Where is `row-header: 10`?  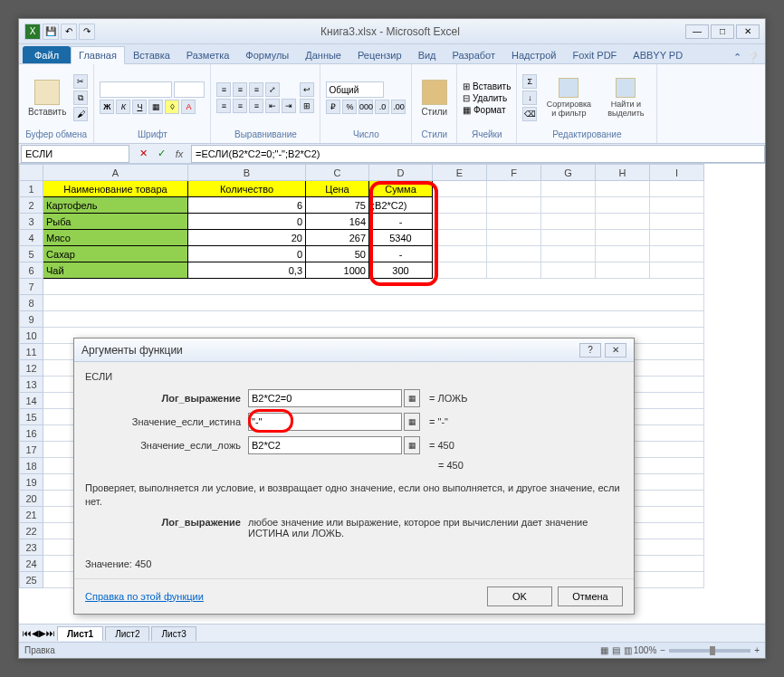
row-header: 10 is located at coordinates (32, 336).